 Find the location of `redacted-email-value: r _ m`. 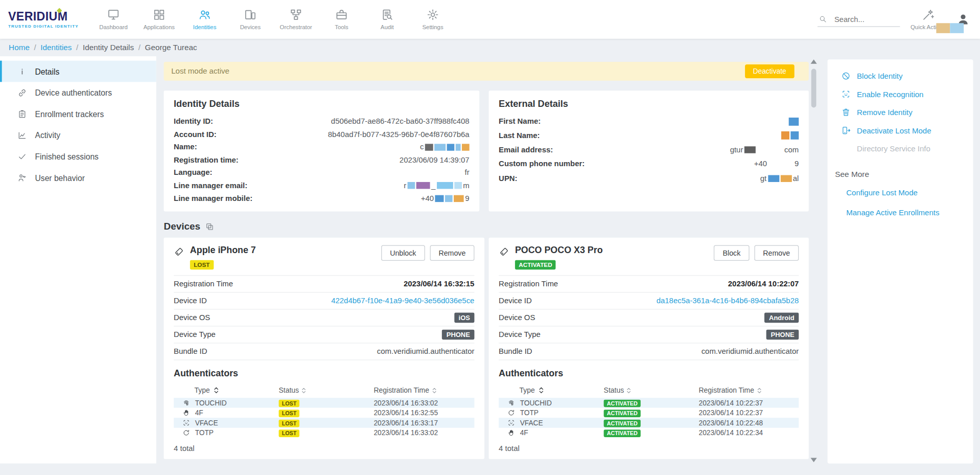

redacted-email-value: r _ m is located at coordinates (436, 185).